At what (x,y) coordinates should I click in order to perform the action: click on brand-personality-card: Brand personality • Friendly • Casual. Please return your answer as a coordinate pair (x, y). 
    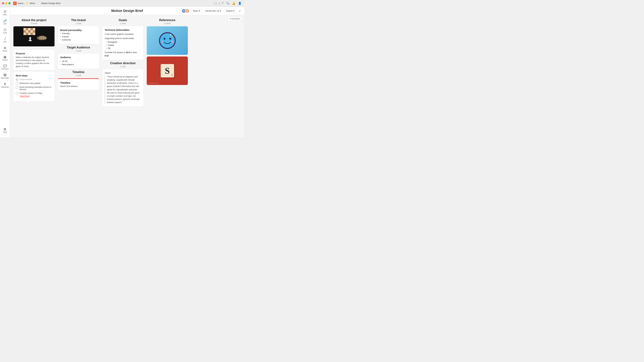
    Looking at the image, I should click on (78, 35).